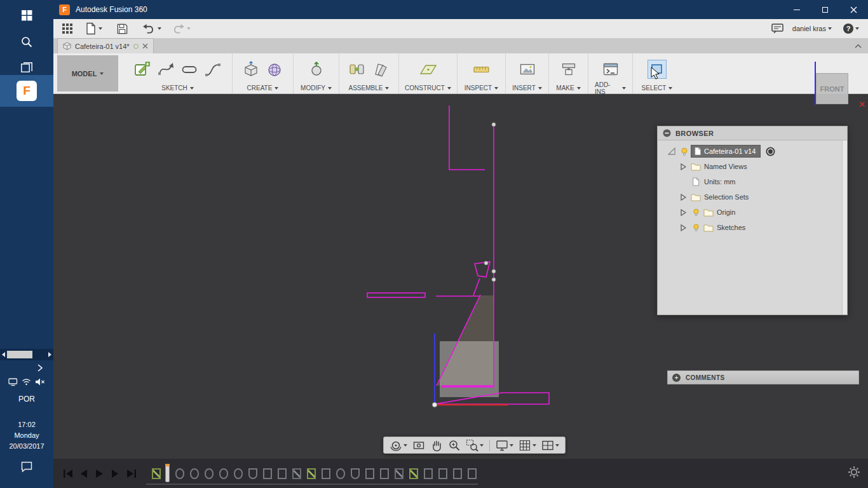  I want to click on timeline-position-marker, so click(168, 474).